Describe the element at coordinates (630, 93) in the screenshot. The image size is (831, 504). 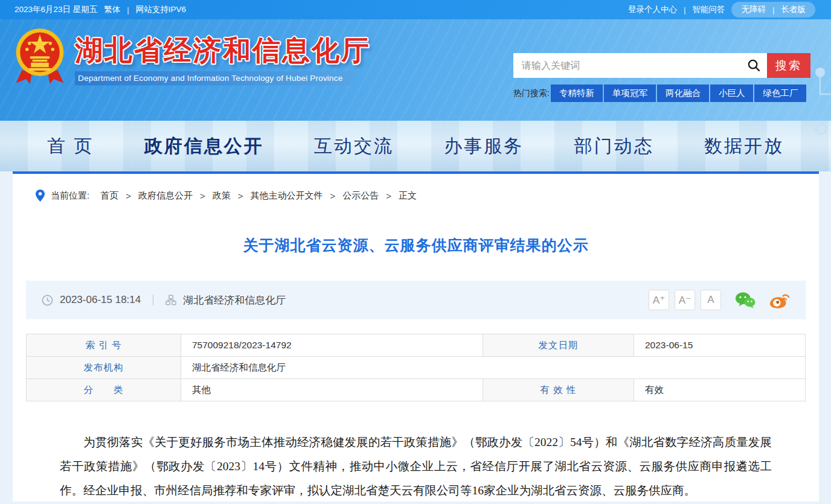
I see `hot-tag-danxiangguanjun: 单项冠军` at that location.